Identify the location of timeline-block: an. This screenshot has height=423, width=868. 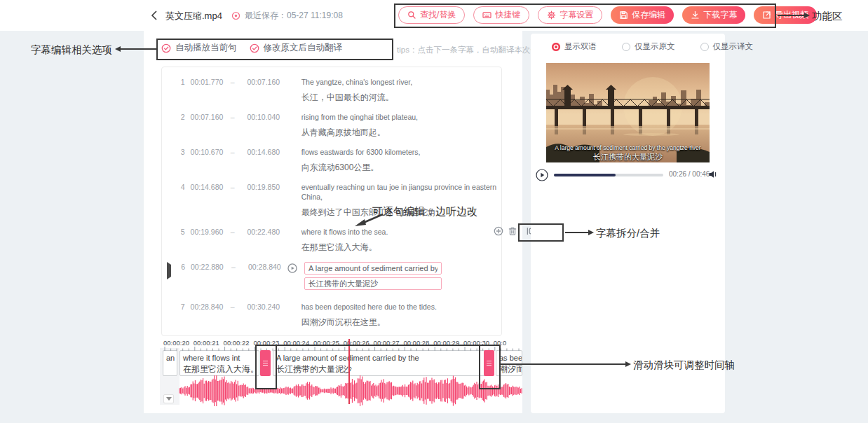
(170, 363).